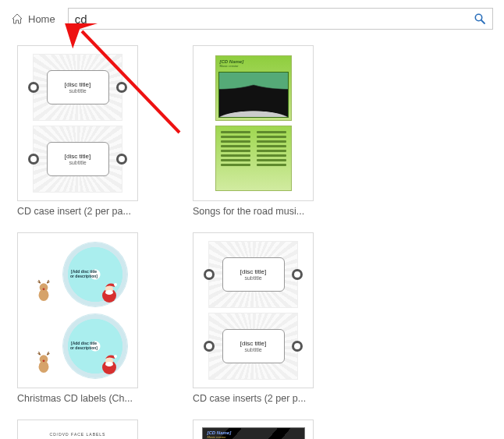 The height and width of the screenshot is (439, 504). Describe the element at coordinates (78, 318) in the screenshot. I see `template-card: [Add disc title or description] [Add dis…` at that location.